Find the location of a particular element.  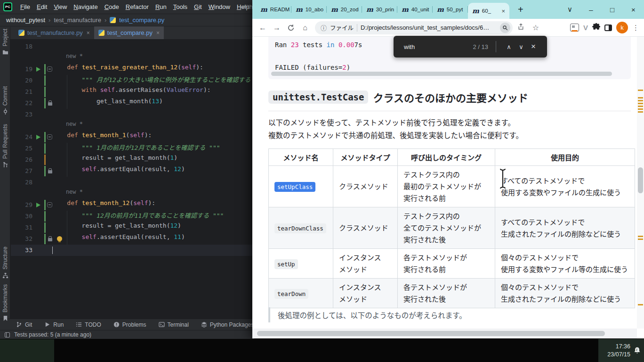

code-line: 23 is located at coordinates (133, 115).